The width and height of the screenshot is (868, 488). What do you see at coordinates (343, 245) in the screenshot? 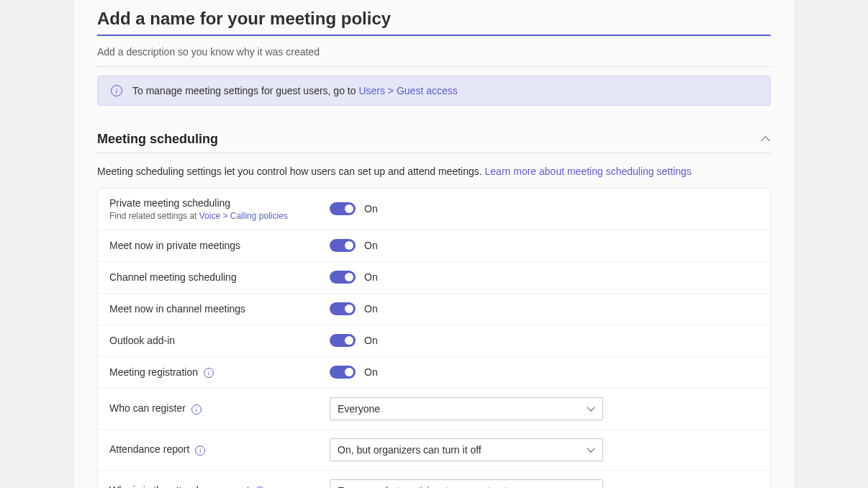
I see `meet-now-private-toggle` at bounding box center [343, 245].